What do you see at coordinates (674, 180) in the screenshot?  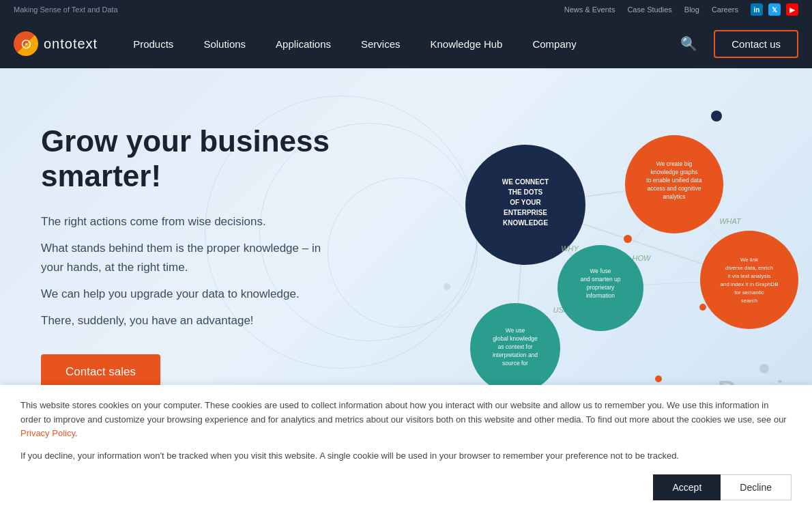 I see `svg-text: to enable unified data` at bounding box center [674, 180].